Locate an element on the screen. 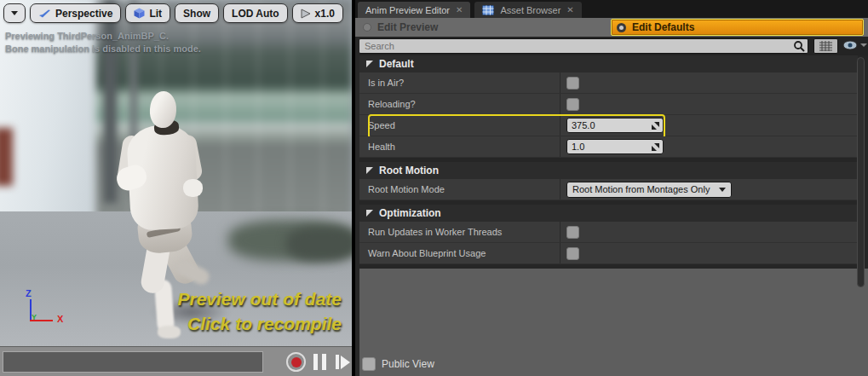 Image resolution: width=868 pixels, height=376 pixels. eye-icon is located at coordinates (850, 45).